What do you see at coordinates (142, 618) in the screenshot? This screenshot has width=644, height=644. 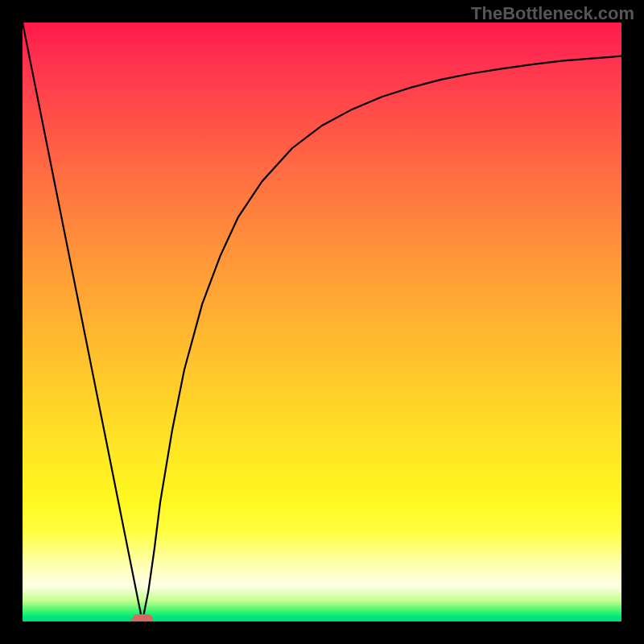 I see `minimum-marker` at bounding box center [142, 618].